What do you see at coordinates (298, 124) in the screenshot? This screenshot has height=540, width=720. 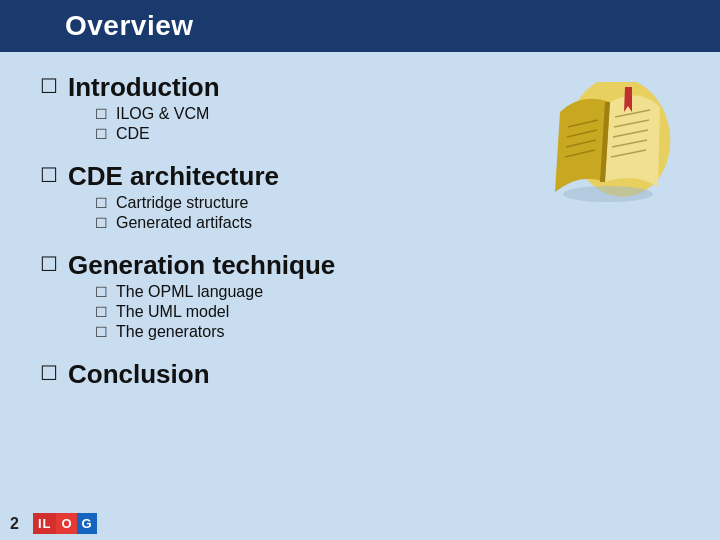 I see `introduction-subitems: ☐ ILOG & VCM ☐ CDE` at bounding box center [298, 124].